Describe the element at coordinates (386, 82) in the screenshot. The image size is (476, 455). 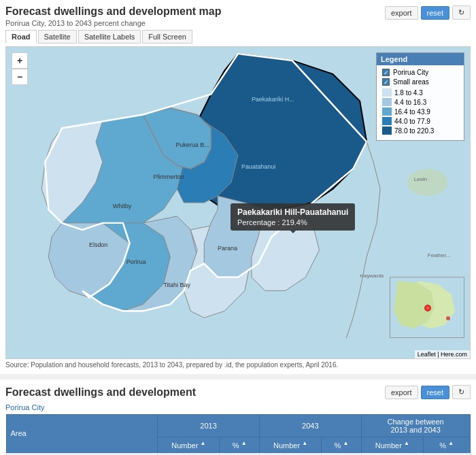
I see `legend-checkbox-small-areas: ✓` at that location.